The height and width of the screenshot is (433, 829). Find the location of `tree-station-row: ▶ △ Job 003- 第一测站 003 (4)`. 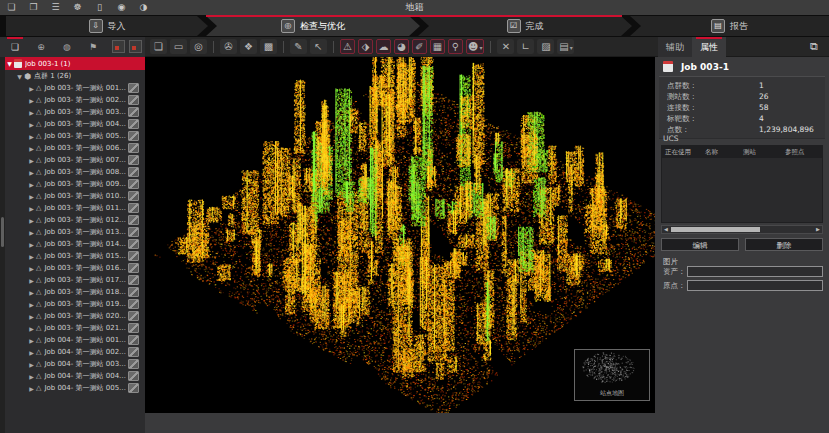

tree-station-row: ▶ △ Job 003- 第一测站 003 (4) is located at coordinates (75, 112).